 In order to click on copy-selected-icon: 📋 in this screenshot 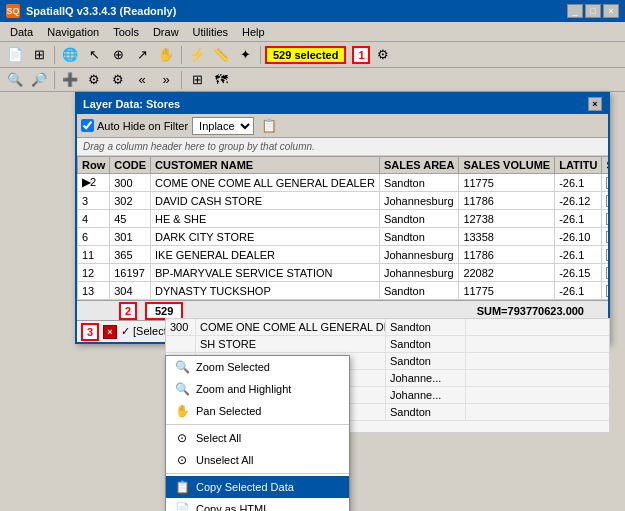, I will do `click(182, 487)`.